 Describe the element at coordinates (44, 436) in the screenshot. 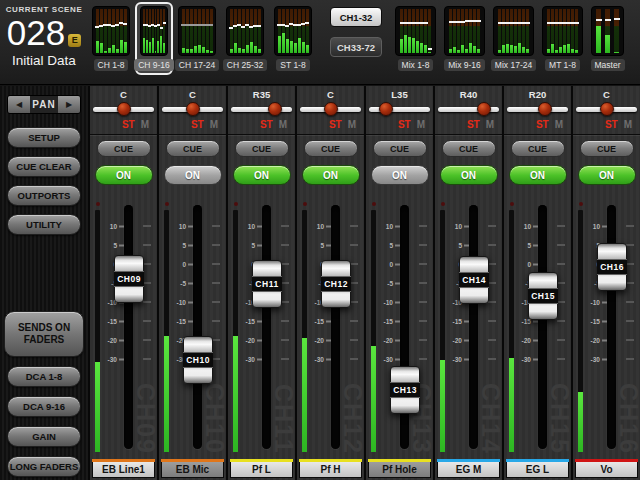

I see `sidebar-button-gain: GAIN` at that location.